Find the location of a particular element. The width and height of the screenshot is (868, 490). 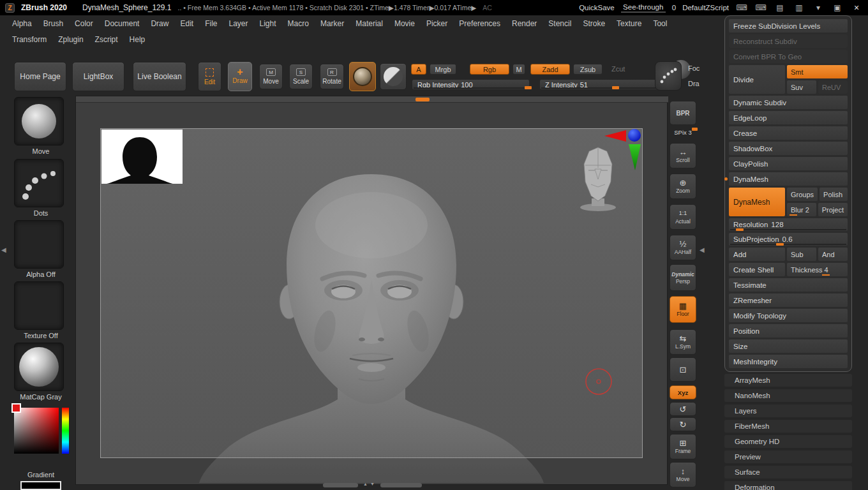

zscript-button: DefaultZScript is located at coordinates (706, 8).